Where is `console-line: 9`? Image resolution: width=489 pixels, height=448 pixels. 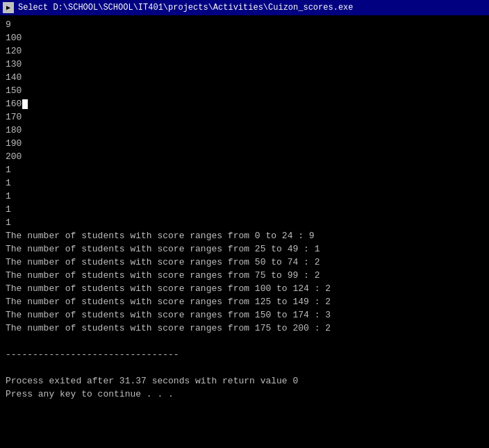 console-line: 9 is located at coordinates (244, 25).